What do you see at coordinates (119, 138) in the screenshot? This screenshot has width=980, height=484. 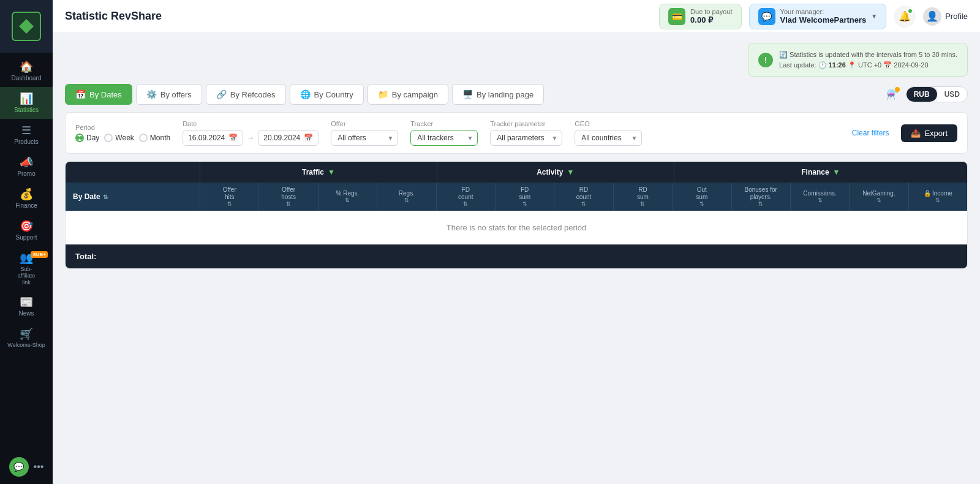 I see `period-week-radio: Week` at bounding box center [119, 138].